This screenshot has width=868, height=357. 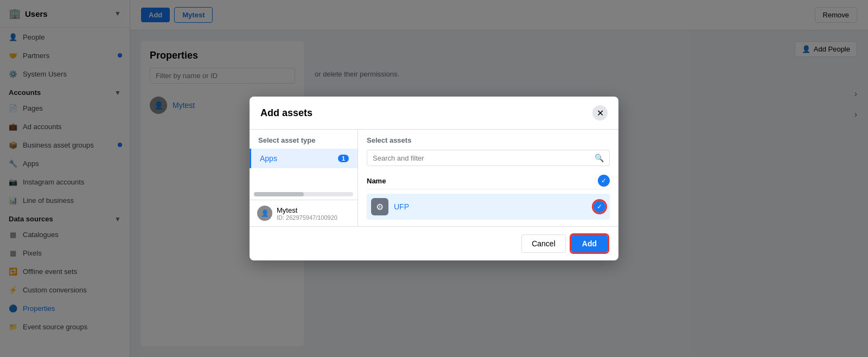 What do you see at coordinates (376, 181) in the screenshot?
I see `name-column-header: Name` at bounding box center [376, 181].